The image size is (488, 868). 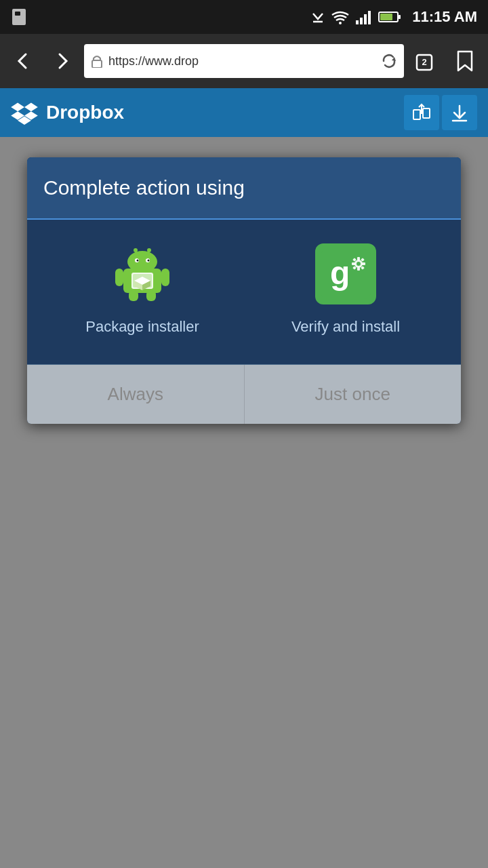 I want to click on reload-icon, so click(x=389, y=61).